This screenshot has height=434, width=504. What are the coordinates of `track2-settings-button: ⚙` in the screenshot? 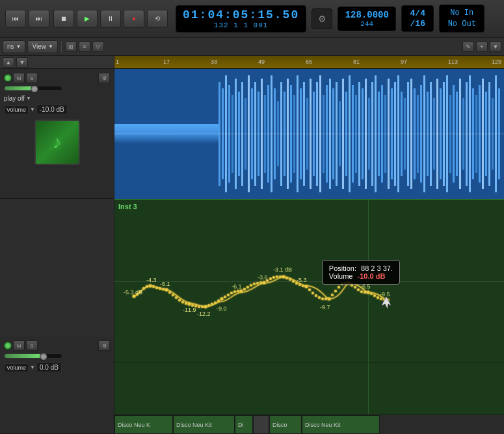 It's located at (104, 346).